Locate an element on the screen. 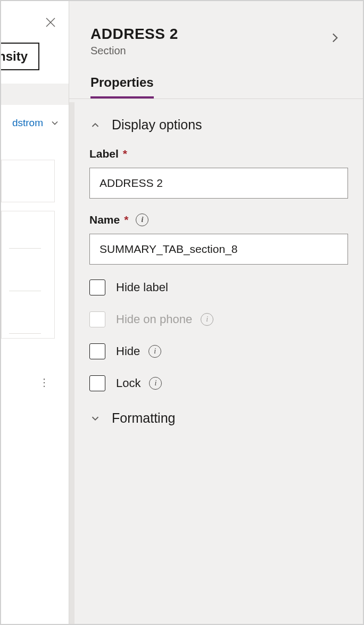  record-link: dstrom is located at coordinates (28, 123).